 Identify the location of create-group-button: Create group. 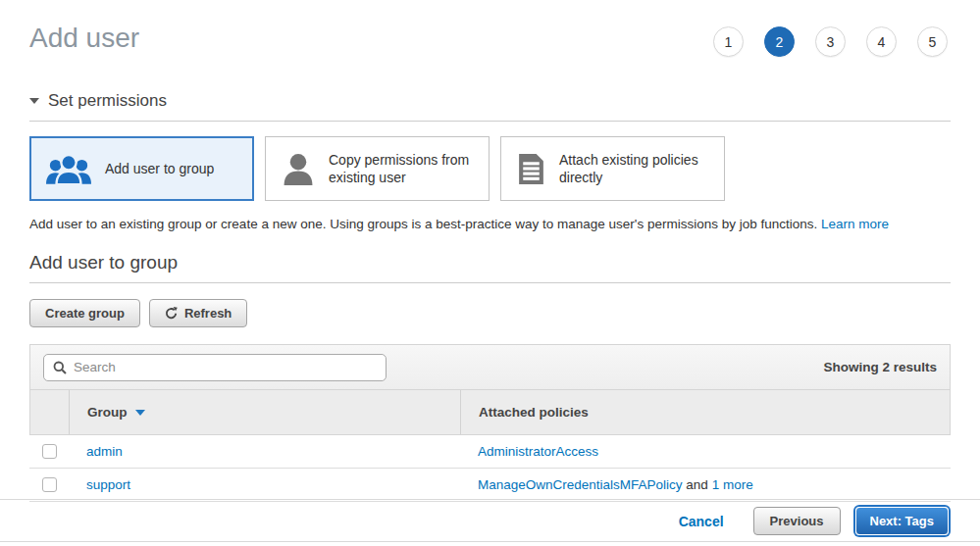
(84, 314).